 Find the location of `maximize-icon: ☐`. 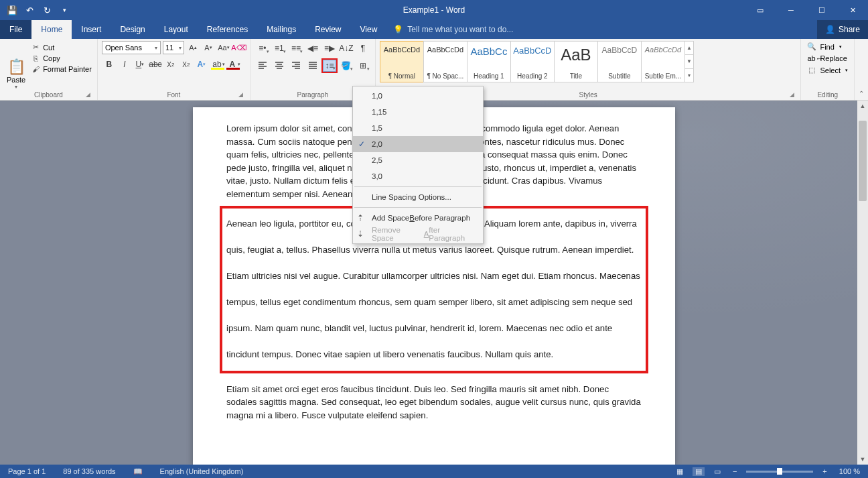

maximize-icon: ☐ is located at coordinates (822, 10).